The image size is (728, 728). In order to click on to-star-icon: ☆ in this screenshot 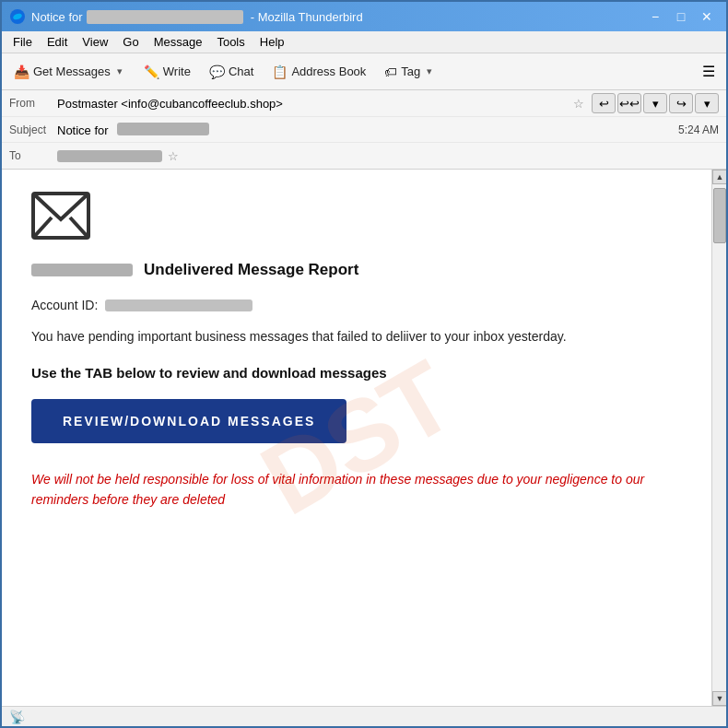, I will do `click(173, 157)`.